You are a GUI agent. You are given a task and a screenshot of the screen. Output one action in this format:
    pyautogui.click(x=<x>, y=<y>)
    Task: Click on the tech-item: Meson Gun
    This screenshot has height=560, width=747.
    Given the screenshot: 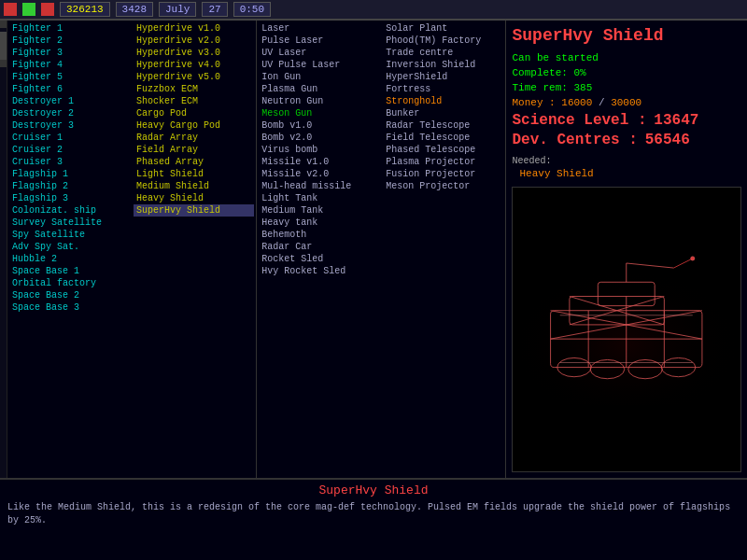 What is the action you would take?
    pyautogui.click(x=319, y=114)
    